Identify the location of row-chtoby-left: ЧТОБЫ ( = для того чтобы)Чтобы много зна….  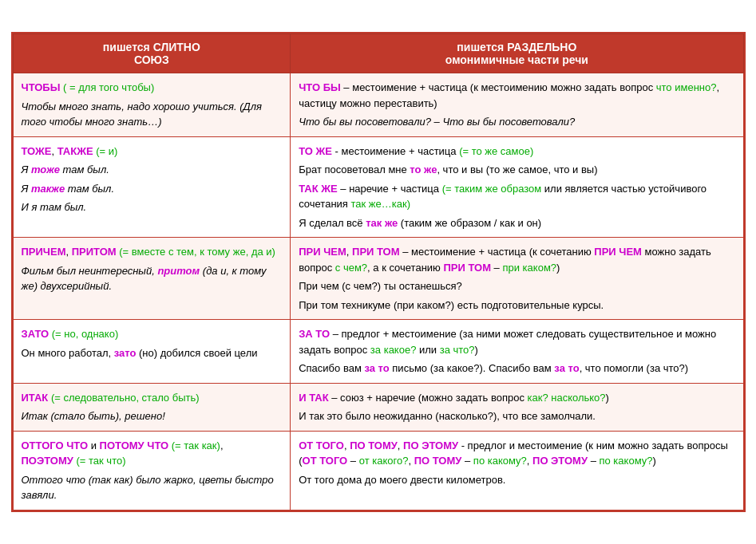
(152, 105).